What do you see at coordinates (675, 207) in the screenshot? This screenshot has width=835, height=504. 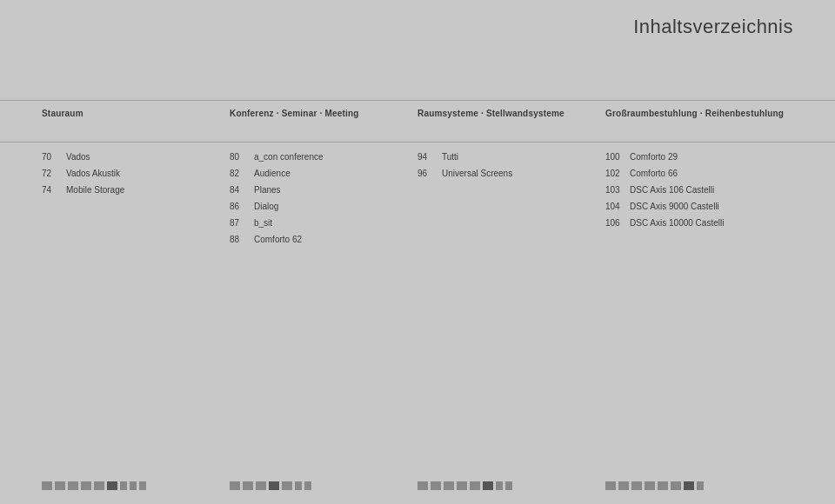 I see `entry-label: DSC Axis 9000 Castelli` at bounding box center [675, 207].